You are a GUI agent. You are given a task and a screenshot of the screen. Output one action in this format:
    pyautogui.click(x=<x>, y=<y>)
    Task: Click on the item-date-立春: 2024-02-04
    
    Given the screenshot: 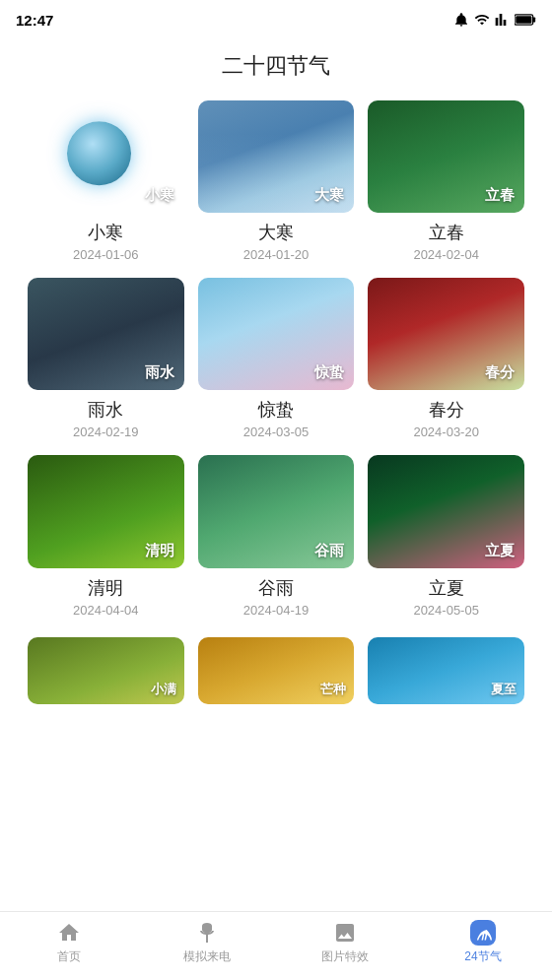 What is the action you would take?
    pyautogui.click(x=446, y=254)
    